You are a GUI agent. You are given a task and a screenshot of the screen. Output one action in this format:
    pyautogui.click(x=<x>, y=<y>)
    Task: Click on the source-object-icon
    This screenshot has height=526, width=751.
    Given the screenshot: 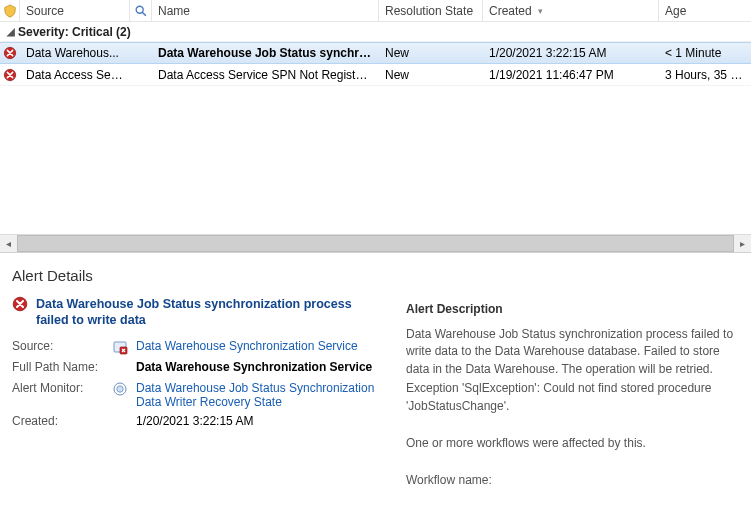 What is the action you would take?
    pyautogui.click(x=120, y=347)
    